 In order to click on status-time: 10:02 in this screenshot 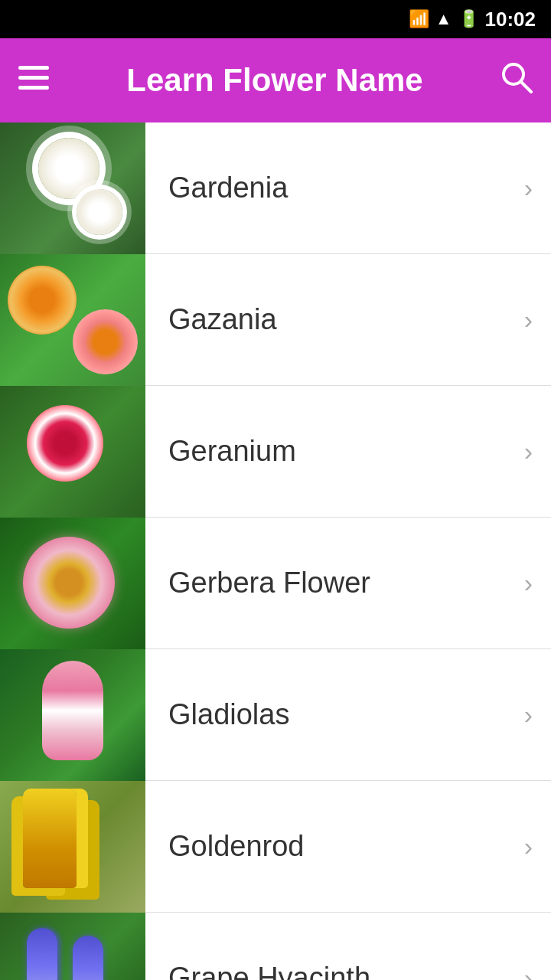, I will do `click(511, 20)`.